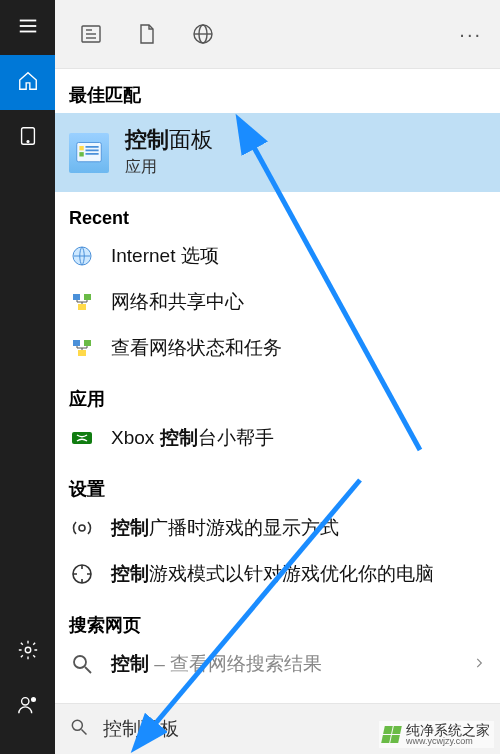 The image size is (500, 754). What do you see at coordinates (216, 664) in the screenshot?
I see `result-label: 控制 – 查看网络搜索结果` at bounding box center [216, 664].